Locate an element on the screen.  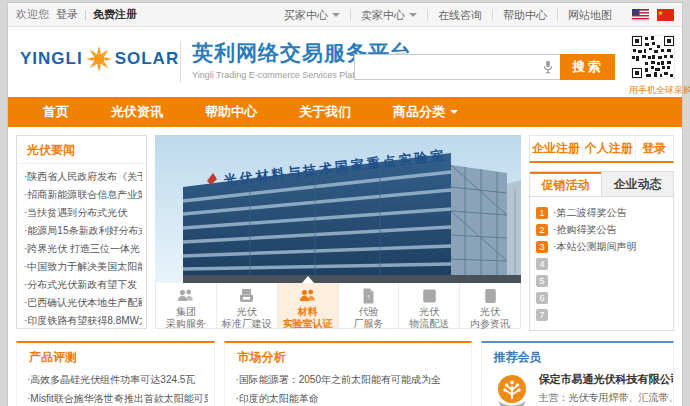
tab-label-line2: 实验室认证 is located at coordinates (308, 324).